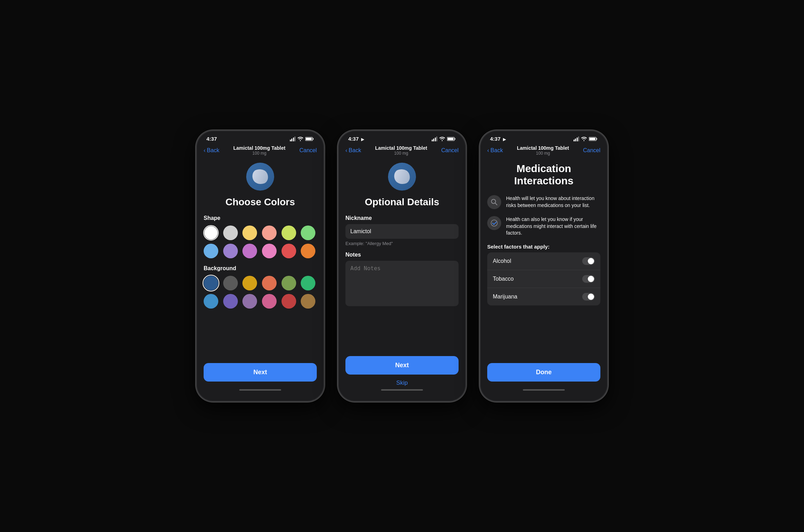 This screenshot has height=532, width=804. What do you see at coordinates (544, 279) in the screenshot?
I see `factor-row-1: Tobacco` at bounding box center [544, 279].